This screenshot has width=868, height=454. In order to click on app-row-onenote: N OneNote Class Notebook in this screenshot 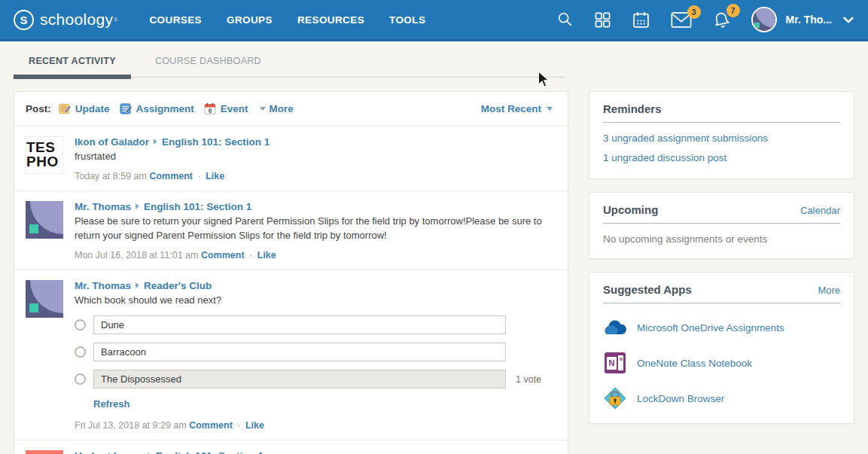, I will do `click(721, 363)`.